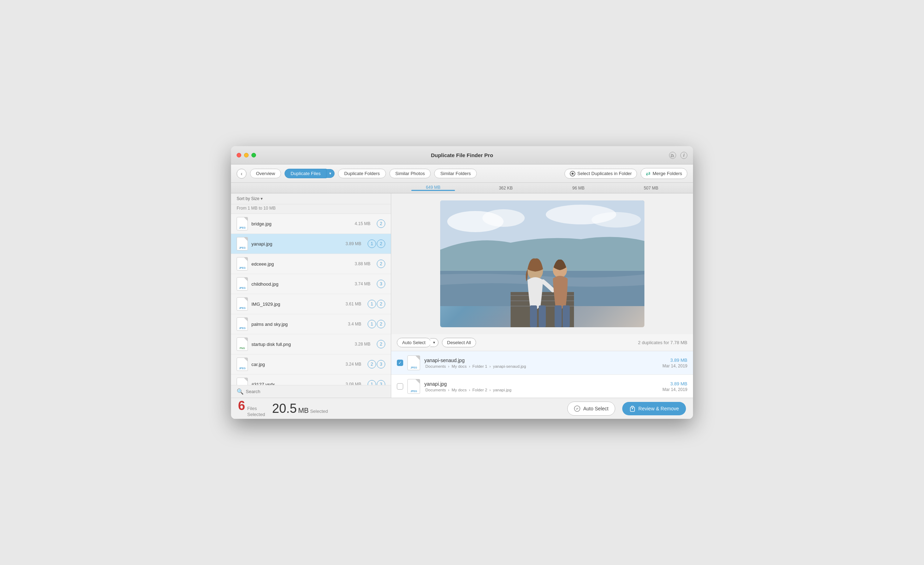 The image size is (924, 565). I want to click on dup-file-path: Documents › My docs › Folder 2 › yanapi.…, so click(542, 390).